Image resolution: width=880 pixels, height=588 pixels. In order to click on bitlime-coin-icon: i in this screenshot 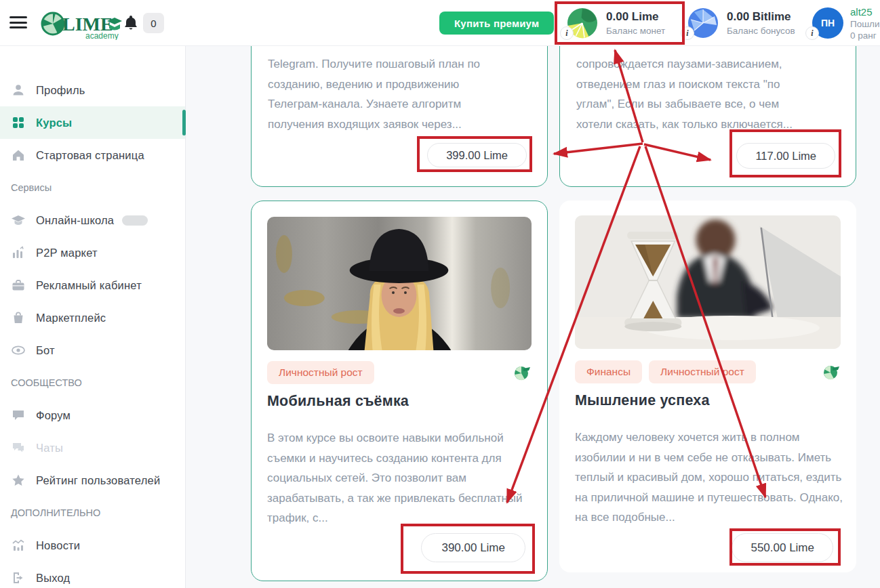, I will do `click(703, 23)`.